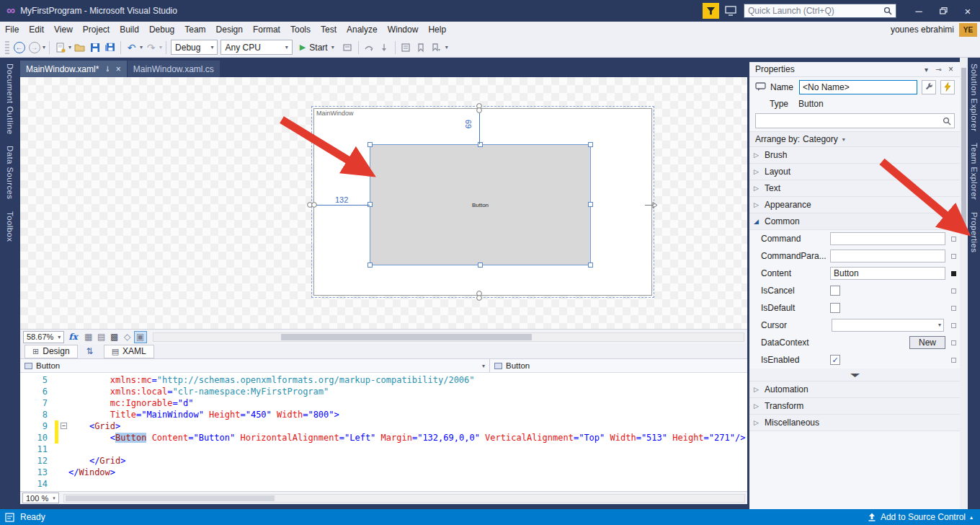  I want to click on start-debugging-button: ▶ Start ▾, so click(317, 48).